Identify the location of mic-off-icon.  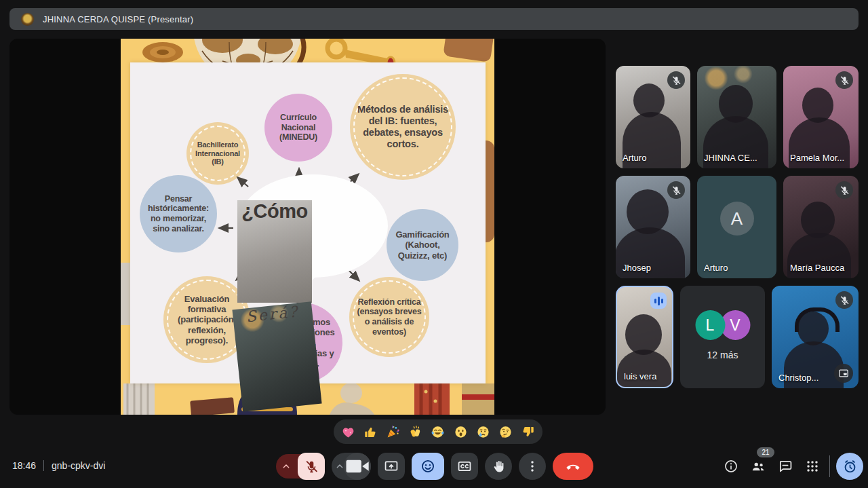
(312, 467).